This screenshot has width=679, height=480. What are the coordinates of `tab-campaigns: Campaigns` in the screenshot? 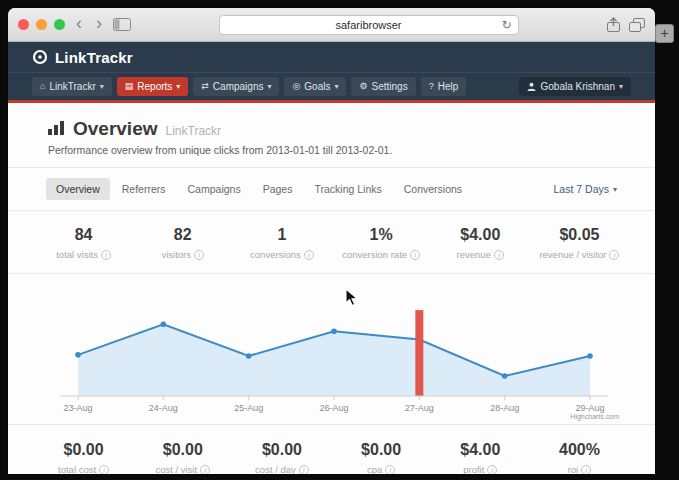 It's located at (214, 189).